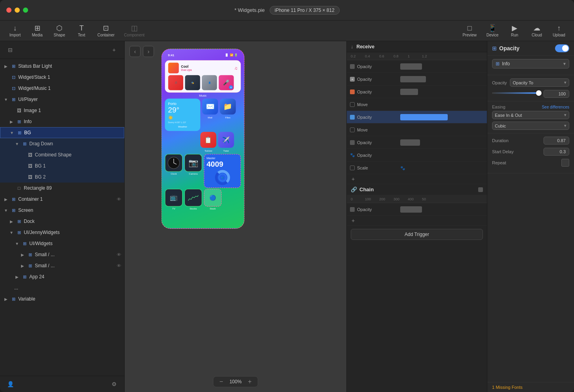  I want to click on layer-name-dock: Dock, so click(72, 221).